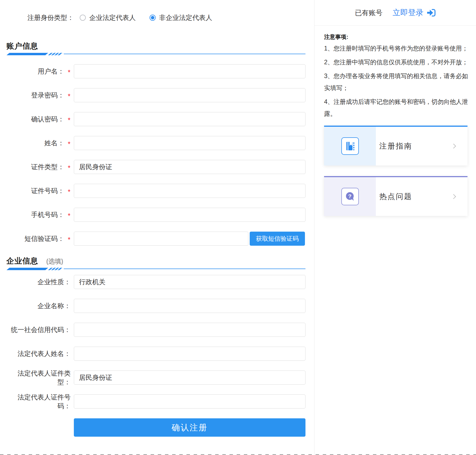 This screenshot has width=476, height=455. I want to click on confirm-register-button: 确认注册, so click(190, 428).